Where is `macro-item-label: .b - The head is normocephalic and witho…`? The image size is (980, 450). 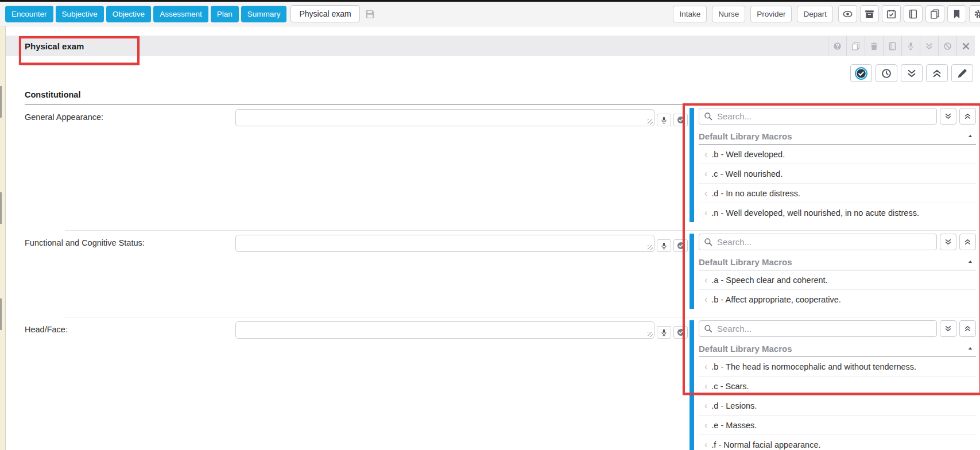 macro-item-label: .b - The head is normocephalic and witho… is located at coordinates (814, 367).